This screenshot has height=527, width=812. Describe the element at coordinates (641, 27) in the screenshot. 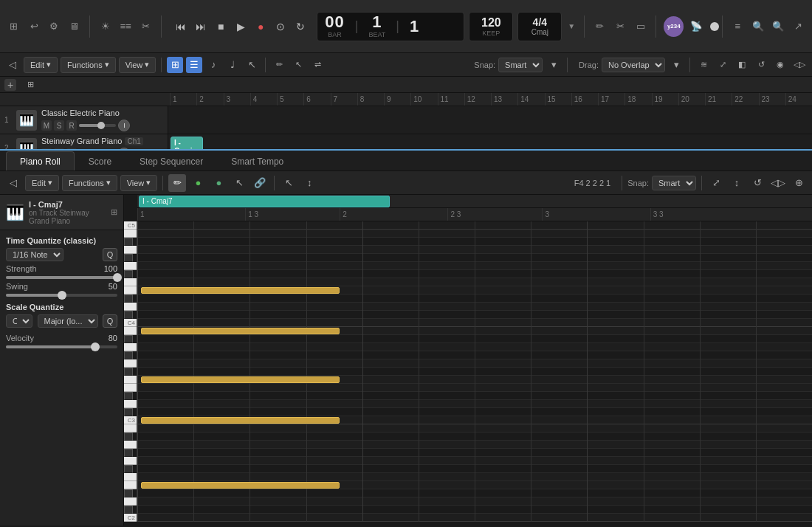

I see `folder-icon: ▭` at that location.